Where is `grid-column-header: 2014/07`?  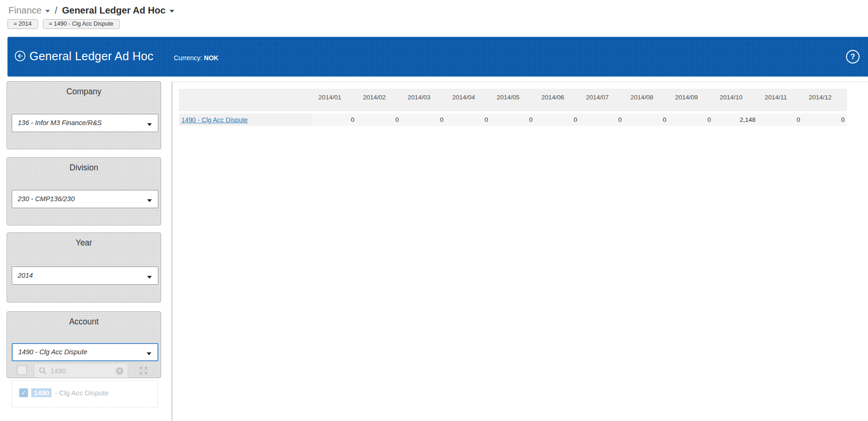
grid-column-header: 2014/07 is located at coordinates (602, 100).